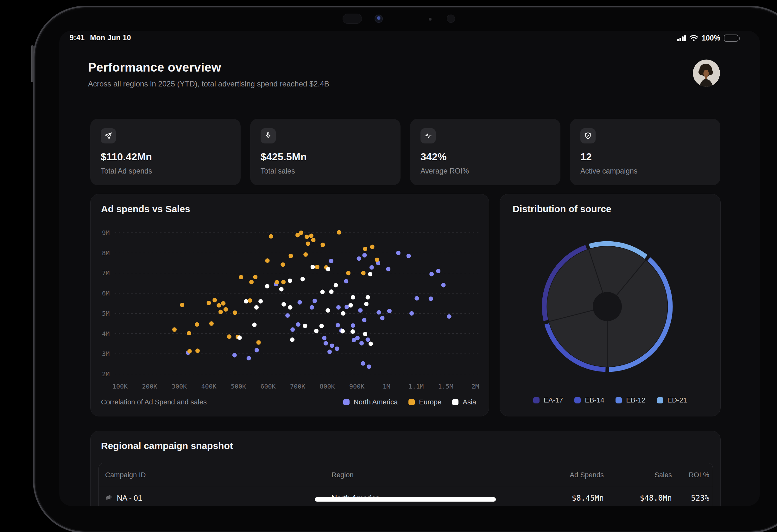  Describe the element at coordinates (607, 306) in the screenshot. I see `donut-center-hole` at that location.